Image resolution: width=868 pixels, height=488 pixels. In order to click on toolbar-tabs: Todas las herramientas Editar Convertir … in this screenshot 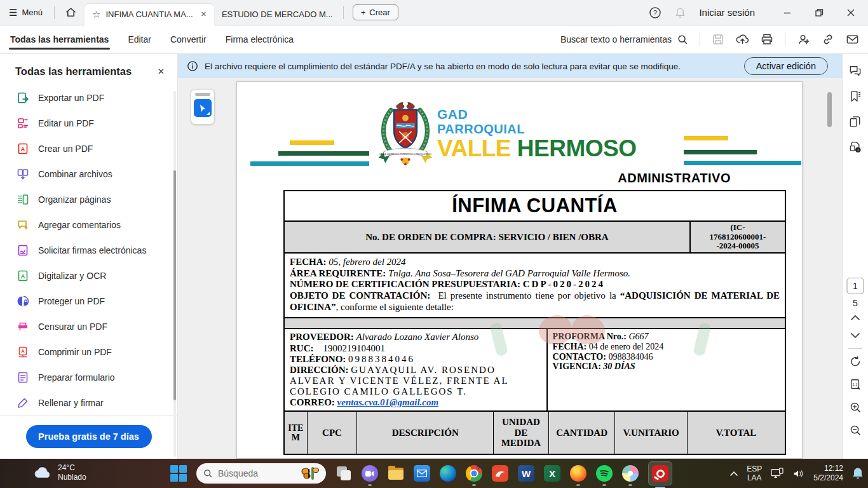, I will do `click(152, 39)`.